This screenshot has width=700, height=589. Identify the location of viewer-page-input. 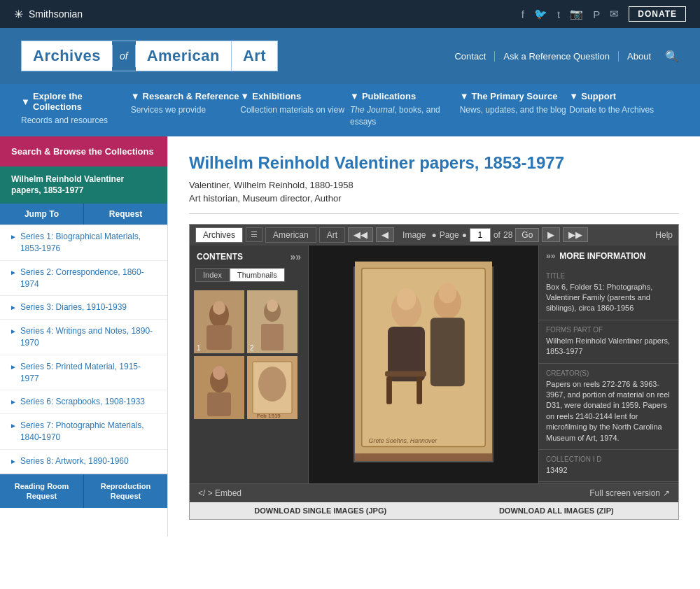
(480, 235).